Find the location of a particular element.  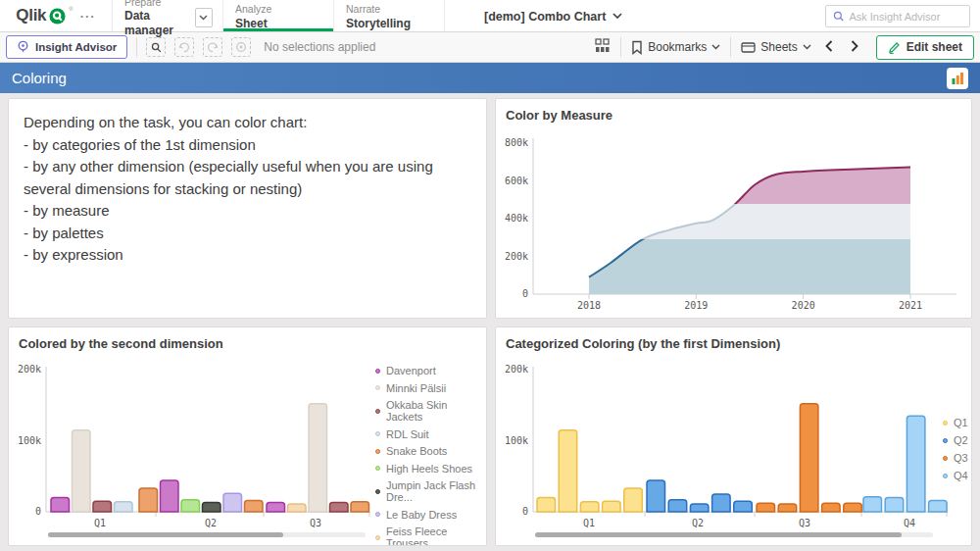

info-line: - by measure is located at coordinates (247, 212).